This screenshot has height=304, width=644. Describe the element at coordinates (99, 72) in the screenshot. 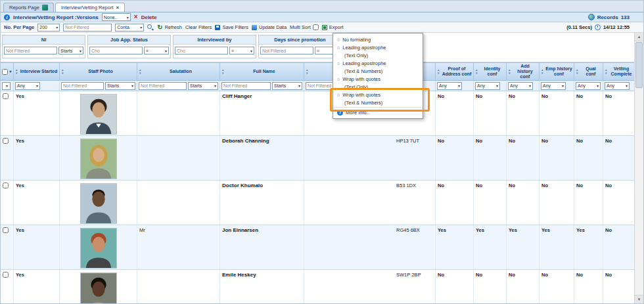

I see `col-header-staff-photo: Staff Photo` at that location.